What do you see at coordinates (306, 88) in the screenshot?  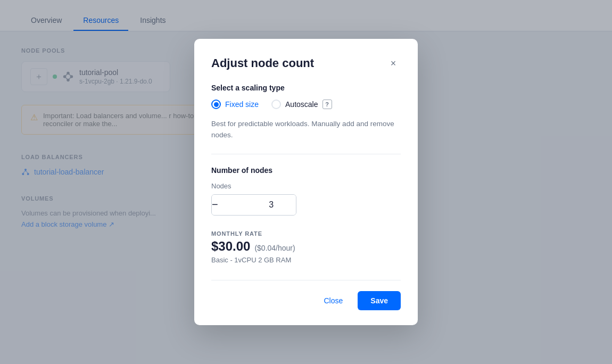 I see `scaling-section-label: Select a scaling type` at bounding box center [306, 88].